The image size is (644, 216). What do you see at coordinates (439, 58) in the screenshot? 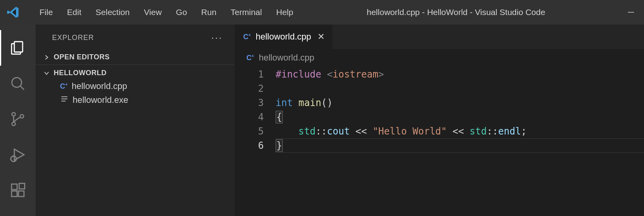
I see `breadcrumb: C+ helloworld.cpp` at bounding box center [439, 58].